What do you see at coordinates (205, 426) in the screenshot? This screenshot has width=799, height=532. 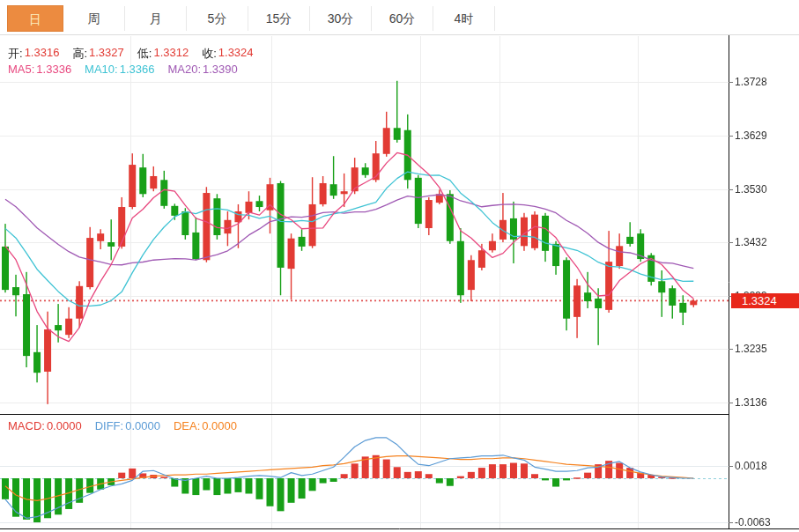 I see `dea-readout: DEA:0.0000` at bounding box center [205, 426].